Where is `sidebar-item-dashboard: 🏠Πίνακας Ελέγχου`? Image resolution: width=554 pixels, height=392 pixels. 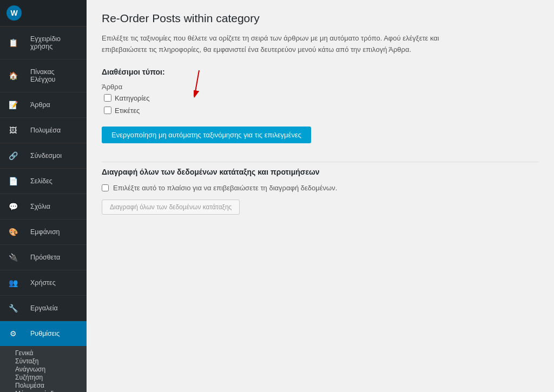
sidebar-item-dashboard: 🏠Πίνακας Ελέγχου is located at coordinates (43, 76).